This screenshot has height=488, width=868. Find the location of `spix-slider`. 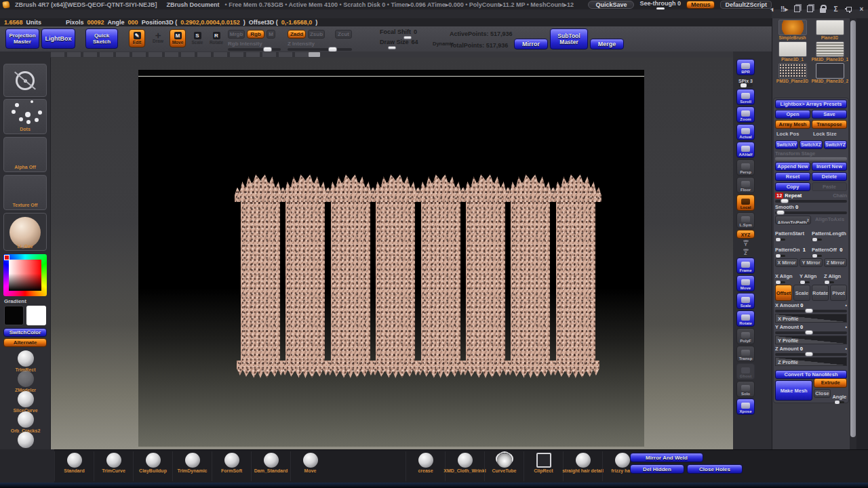

spix-slider is located at coordinates (746, 85).